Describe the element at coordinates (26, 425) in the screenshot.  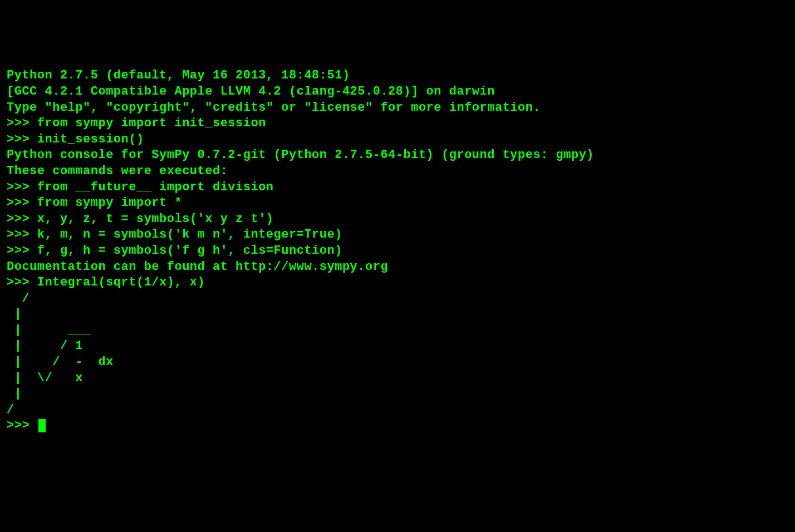
I see `terminal-prompt-line: >>>` at that location.